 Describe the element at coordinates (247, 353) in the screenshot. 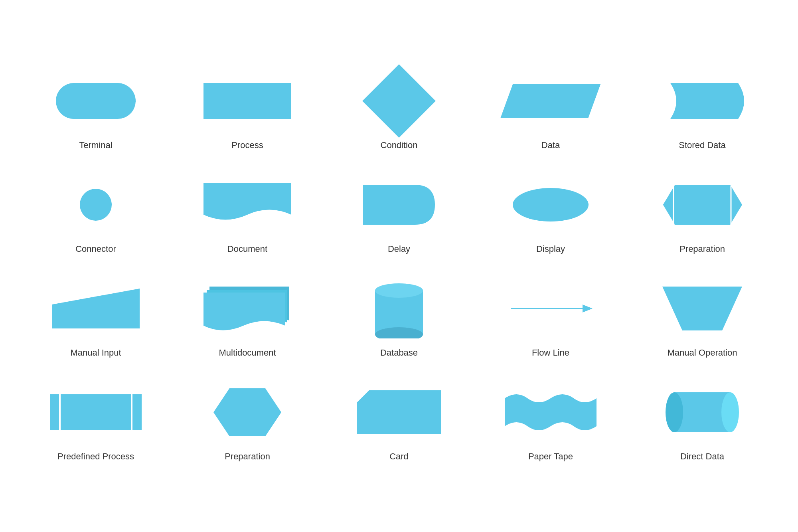

I see `multidocument-label: Multidocument` at that location.